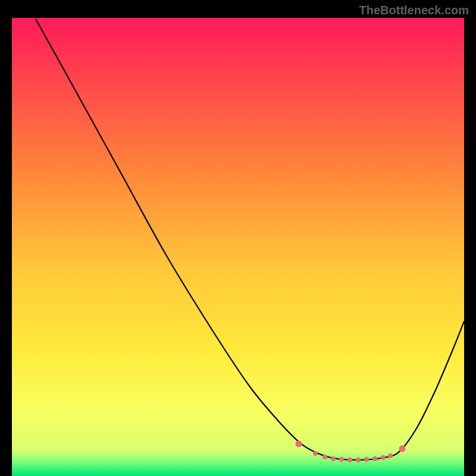 Image resolution: width=476 pixels, height=476 pixels. What do you see at coordinates (414, 11) in the screenshot?
I see `watermark-text: TheBottleneck.com` at bounding box center [414, 11].